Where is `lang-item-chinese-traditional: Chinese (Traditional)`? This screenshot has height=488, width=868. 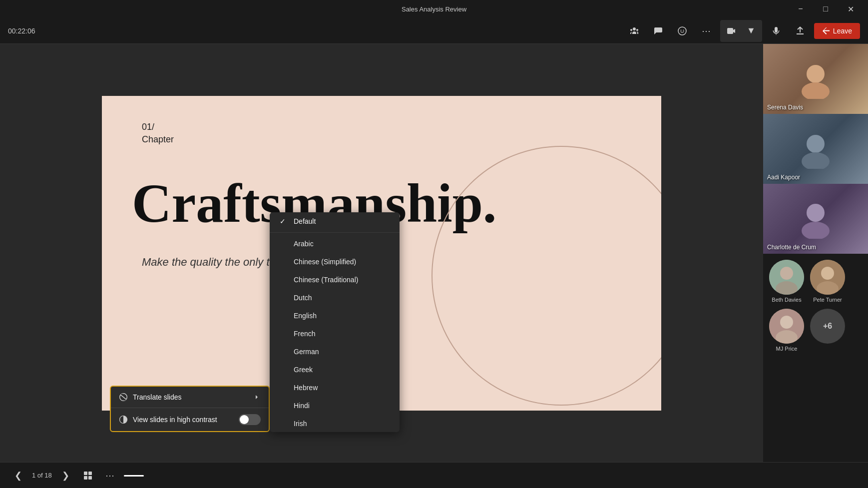 lang-item-chinese-traditional: Chinese (Traditional) is located at coordinates (335, 280).